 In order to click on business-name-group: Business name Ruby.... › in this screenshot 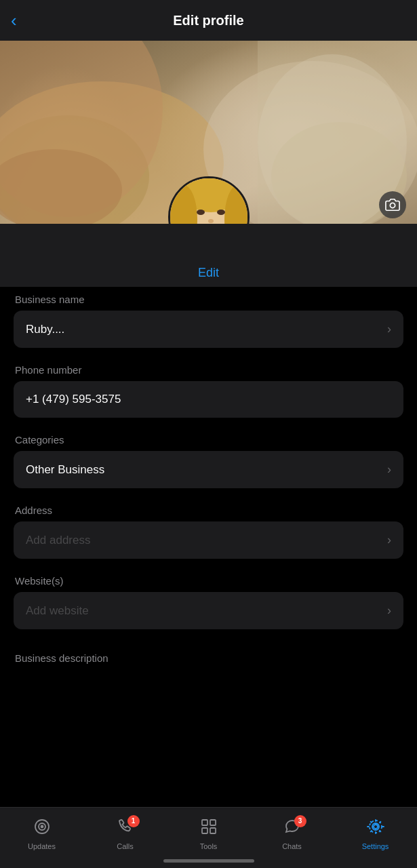, I will do `click(209, 321)`.